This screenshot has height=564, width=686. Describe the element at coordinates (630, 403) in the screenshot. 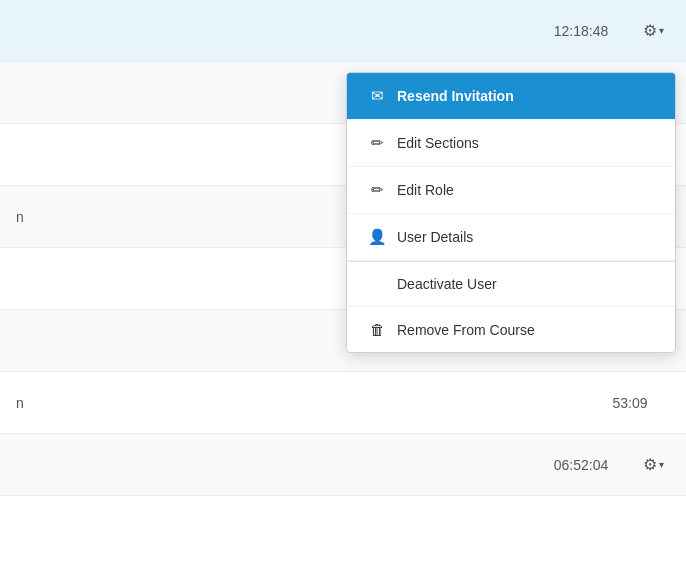

I see `time-cell: 53:09` at that location.